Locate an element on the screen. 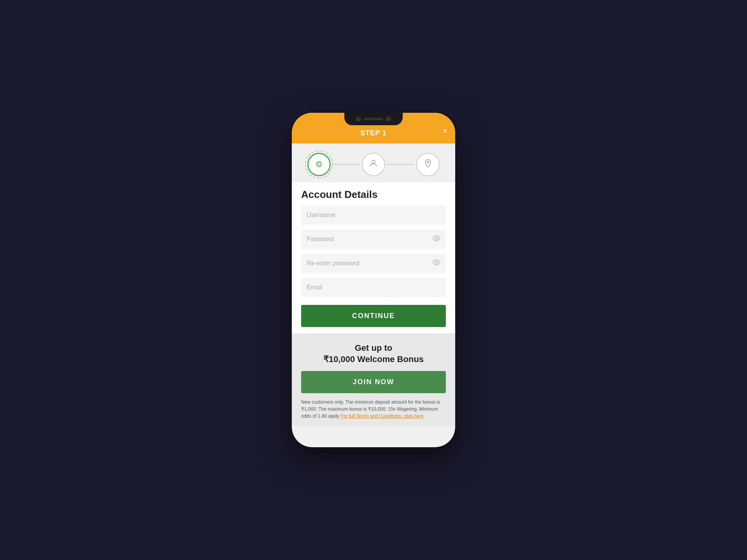 The width and height of the screenshot is (747, 560). step-indicator: ⚙ is located at coordinates (374, 163).